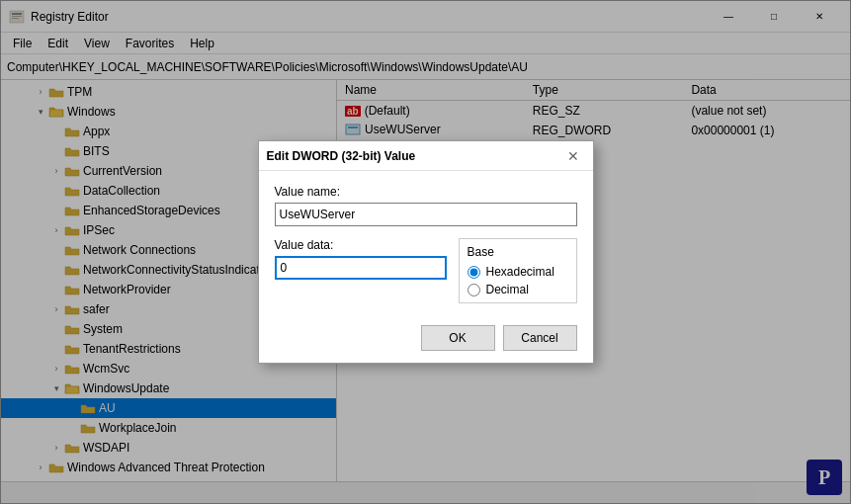 This screenshot has height=504, width=851. Describe the element at coordinates (518, 281) in the screenshot. I see `base-radio-group: Hexadecimal Decimal` at that location.